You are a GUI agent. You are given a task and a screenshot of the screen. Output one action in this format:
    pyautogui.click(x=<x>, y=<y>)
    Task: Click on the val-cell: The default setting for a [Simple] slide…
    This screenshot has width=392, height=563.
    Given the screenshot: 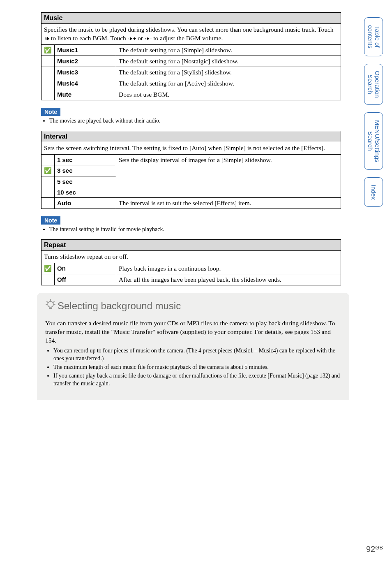 What is the action you would take?
    pyautogui.click(x=228, y=50)
    